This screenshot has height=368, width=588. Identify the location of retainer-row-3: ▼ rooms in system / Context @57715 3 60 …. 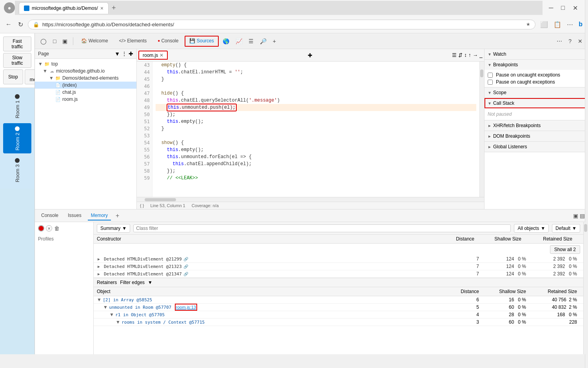
(339, 322).